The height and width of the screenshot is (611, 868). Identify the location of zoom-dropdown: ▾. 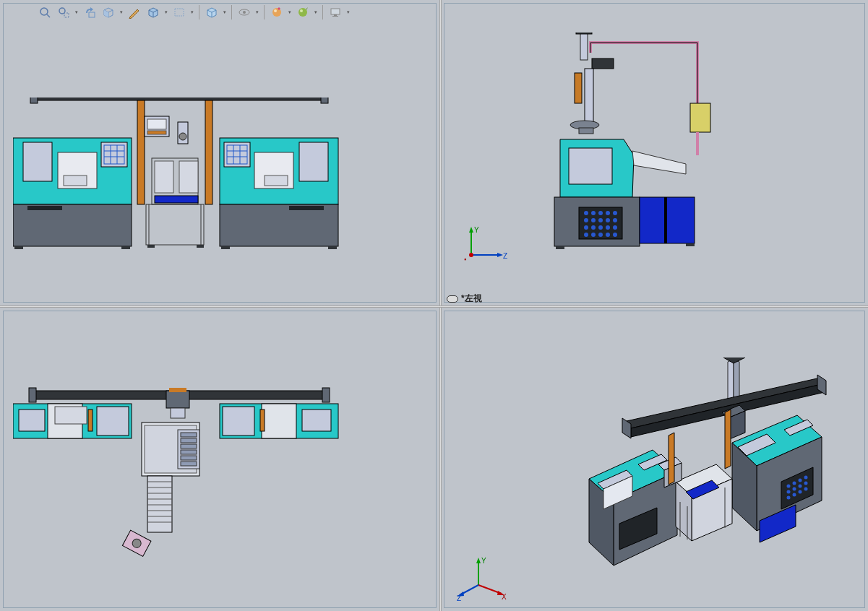
(77, 12).